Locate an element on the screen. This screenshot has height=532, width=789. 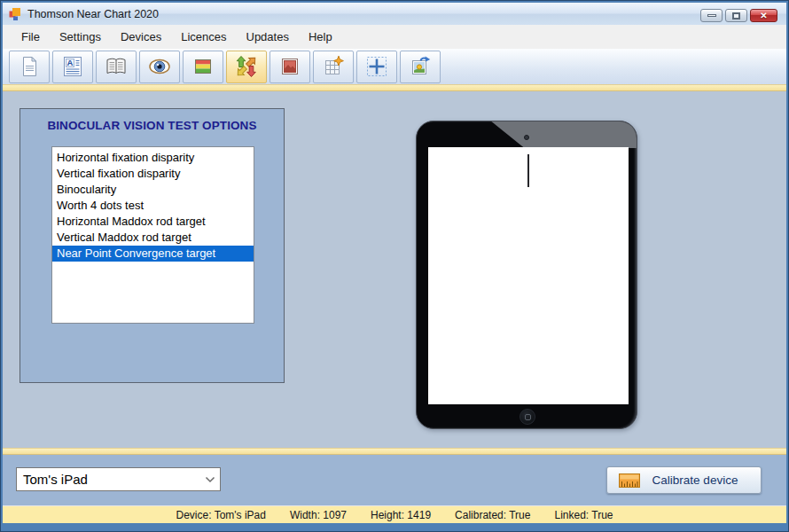
menu-settings: Settings is located at coordinates (80, 37).